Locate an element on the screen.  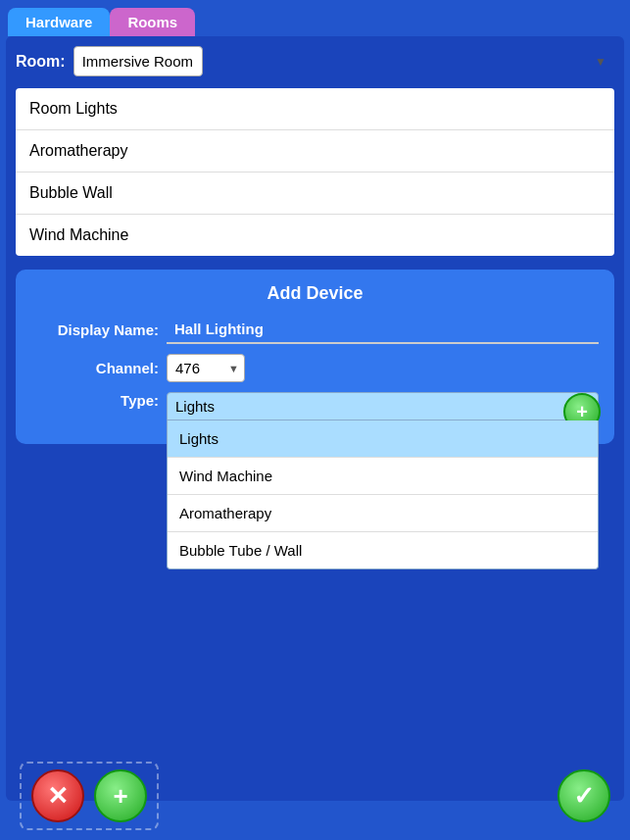
type-label: Type: is located at coordinates (95, 400).